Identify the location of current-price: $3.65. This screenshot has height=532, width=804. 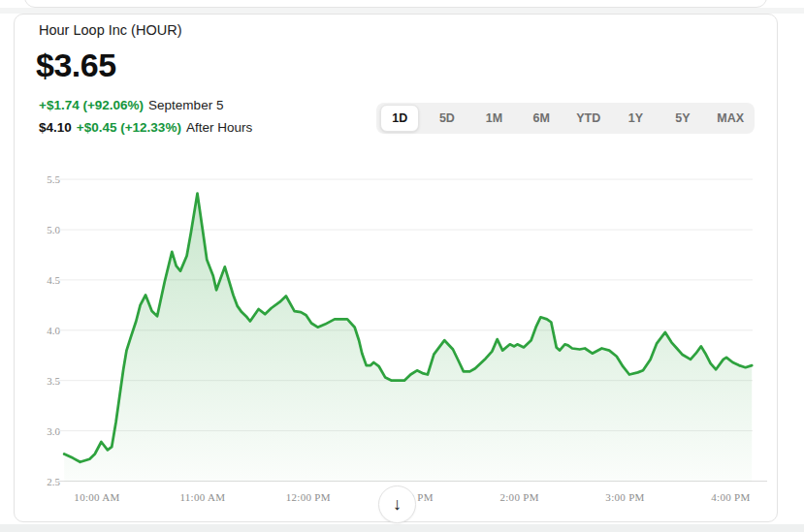
(76, 66).